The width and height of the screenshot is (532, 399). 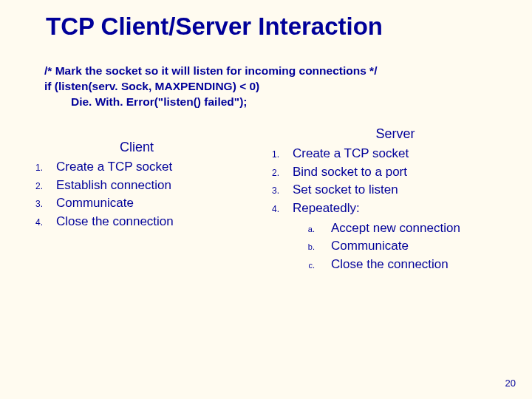 What do you see at coordinates (126, 186) in the screenshot?
I see `list-item: 2. Establish connection` at bounding box center [126, 186].